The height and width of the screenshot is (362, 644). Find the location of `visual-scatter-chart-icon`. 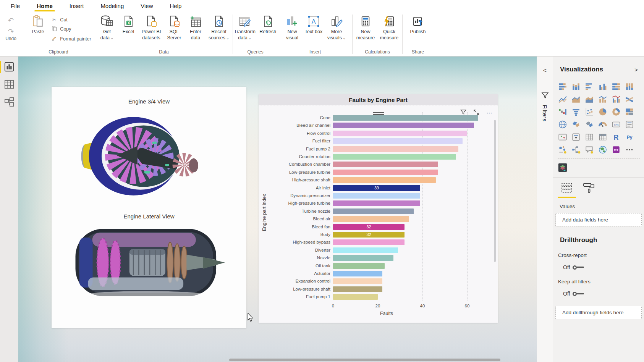

visual-scatter-chart-icon is located at coordinates (589, 112).